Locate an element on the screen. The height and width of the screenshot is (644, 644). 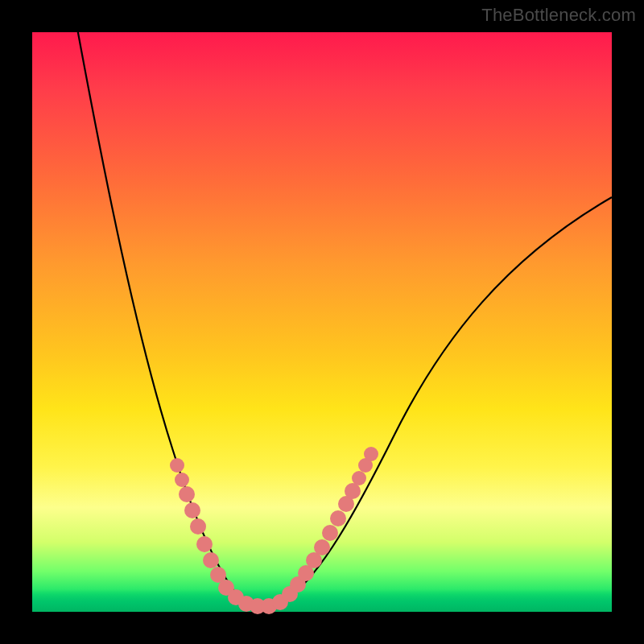
highlight-dots-right is located at coordinates (330, 525).